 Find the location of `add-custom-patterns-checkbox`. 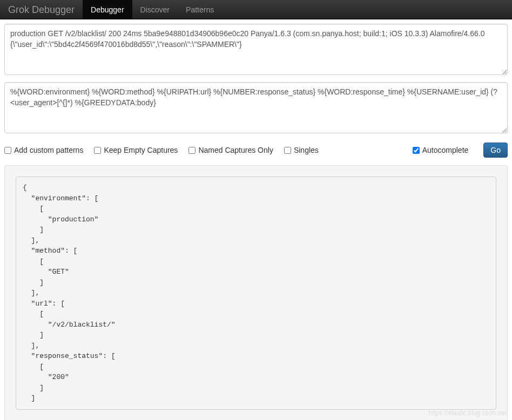

add-custom-patterns-checkbox is located at coordinates (8, 150).